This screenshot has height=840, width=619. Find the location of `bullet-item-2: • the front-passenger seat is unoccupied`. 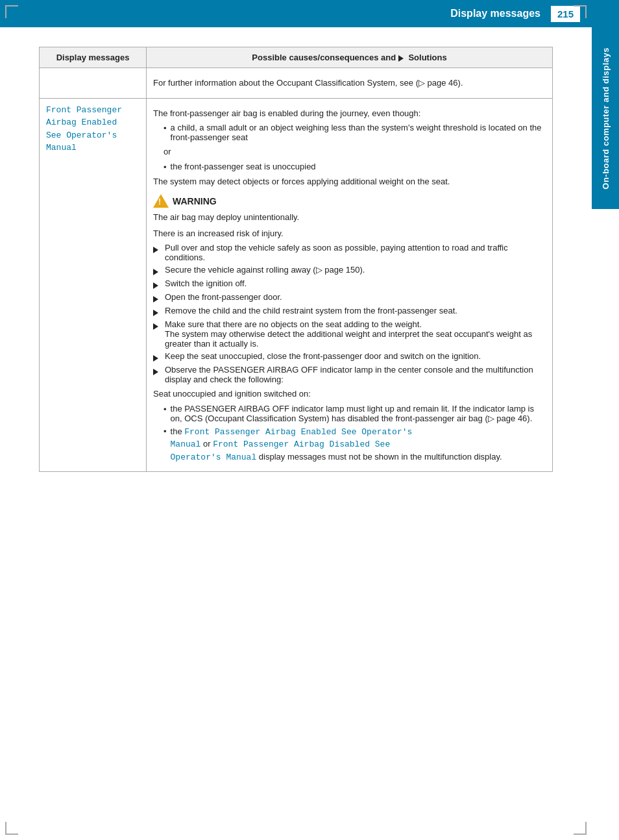

bullet-item-2: • the front-passenger seat is unoccupied is located at coordinates (349, 167).